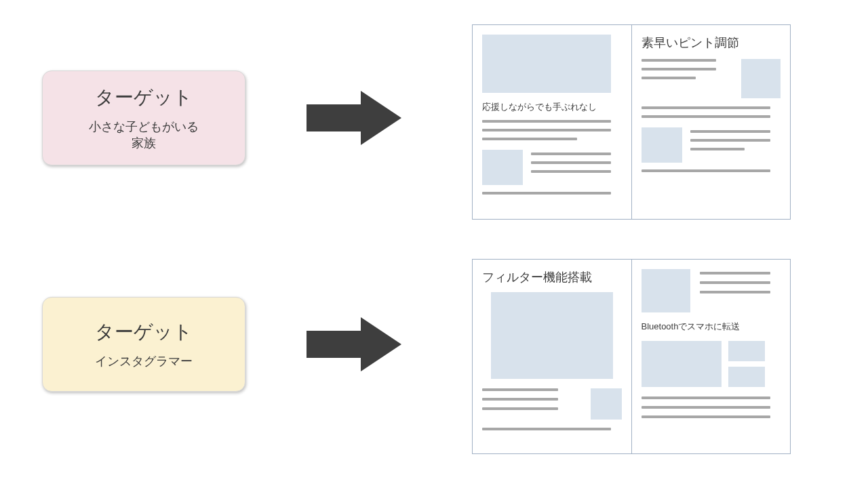 The width and height of the screenshot is (868, 488). Describe the element at coordinates (711, 43) in the screenshot. I see `page-heading: 素早いピント調節` at that location.